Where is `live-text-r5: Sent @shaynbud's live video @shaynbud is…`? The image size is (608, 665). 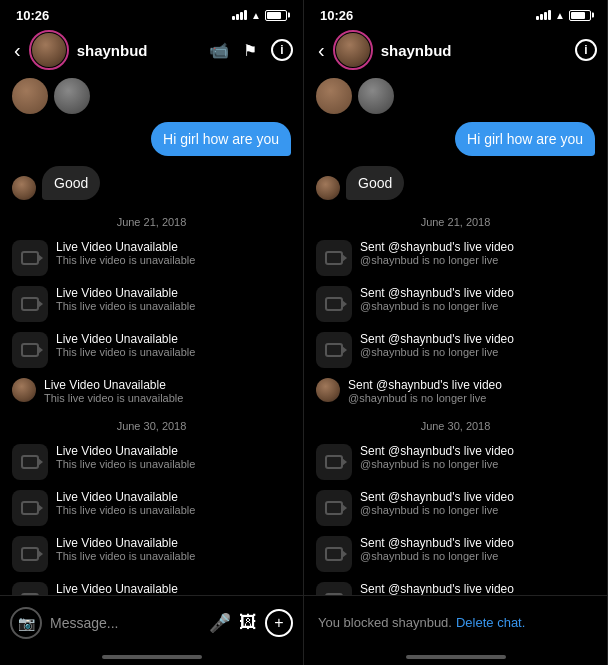
live-text-r5: Sent @shaynbud's live video @shaynbud is… is located at coordinates (437, 457).